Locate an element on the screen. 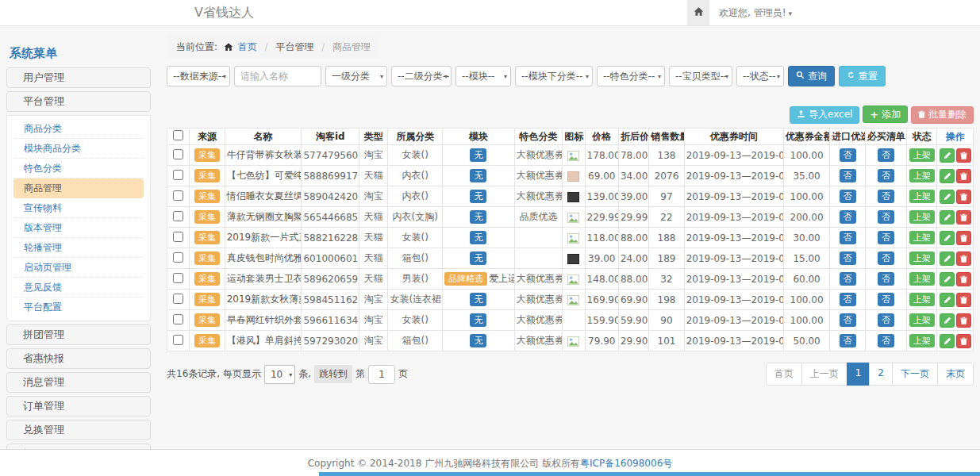  user-menu: 欢迎您, 管理员!▾ is located at coordinates (755, 13).